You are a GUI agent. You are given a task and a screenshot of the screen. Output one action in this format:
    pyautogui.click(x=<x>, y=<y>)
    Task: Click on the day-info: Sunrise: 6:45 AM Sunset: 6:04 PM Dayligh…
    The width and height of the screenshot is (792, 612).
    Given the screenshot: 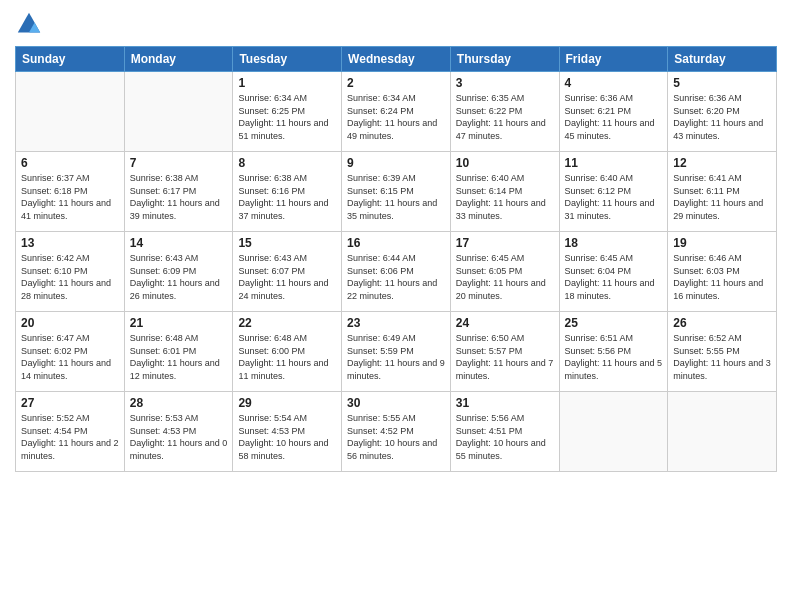 What is the action you would take?
    pyautogui.click(x=614, y=277)
    